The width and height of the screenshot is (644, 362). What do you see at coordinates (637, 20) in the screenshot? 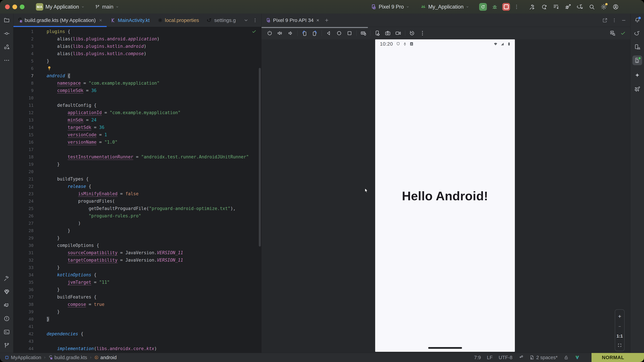
I see `notifications-icon` at bounding box center [637, 20].